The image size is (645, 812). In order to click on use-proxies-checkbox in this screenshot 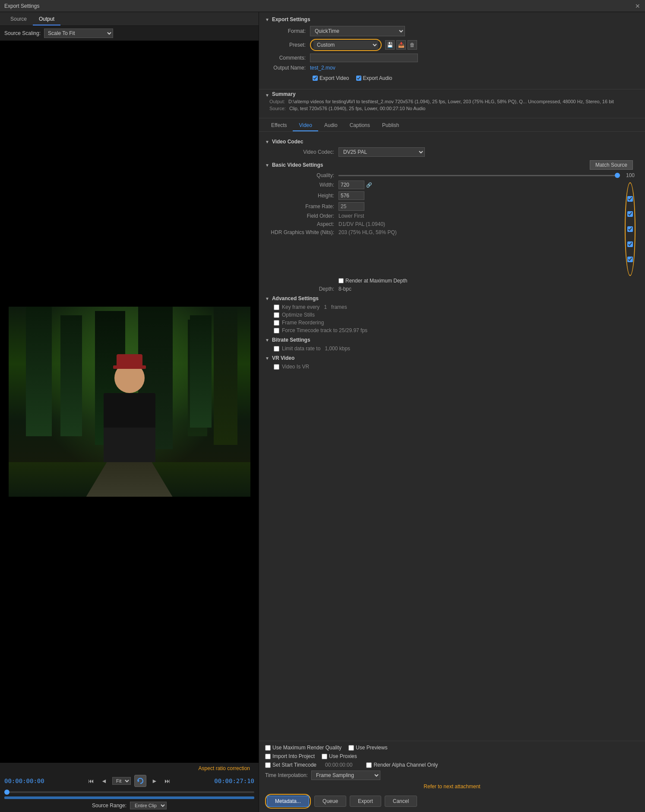, I will do `click(325, 757)`.